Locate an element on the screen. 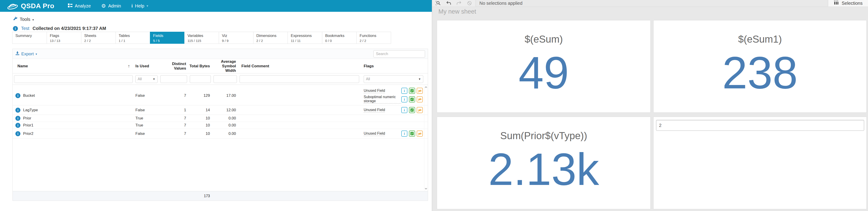  nav-help: i Help ▾ is located at coordinates (140, 6).